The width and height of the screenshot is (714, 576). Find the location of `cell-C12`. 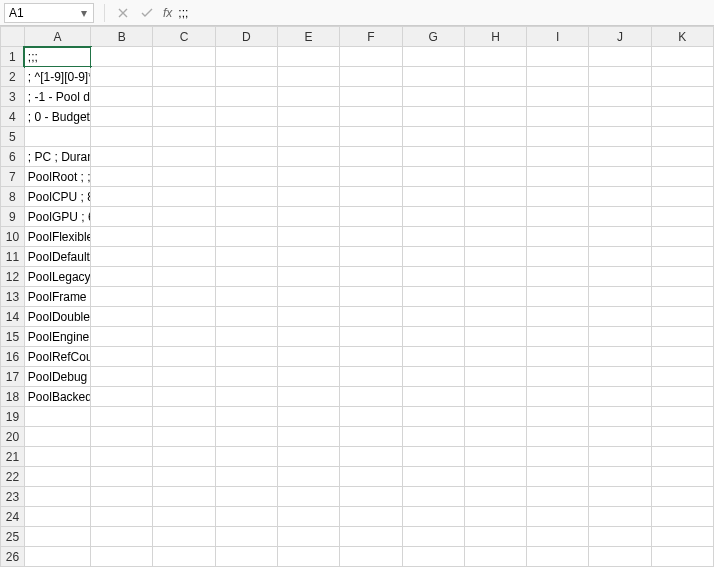

cell-C12 is located at coordinates (184, 277).